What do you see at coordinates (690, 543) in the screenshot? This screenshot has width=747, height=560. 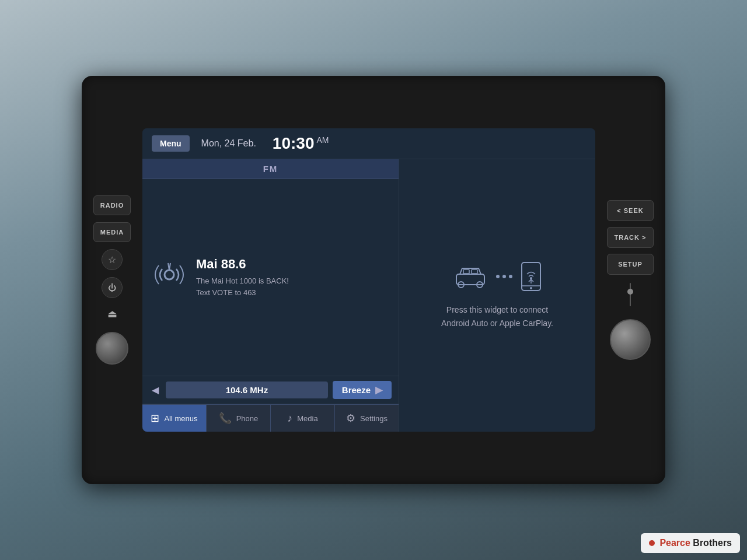 I see `watermark: Pearce Brothers` at bounding box center [690, 543].